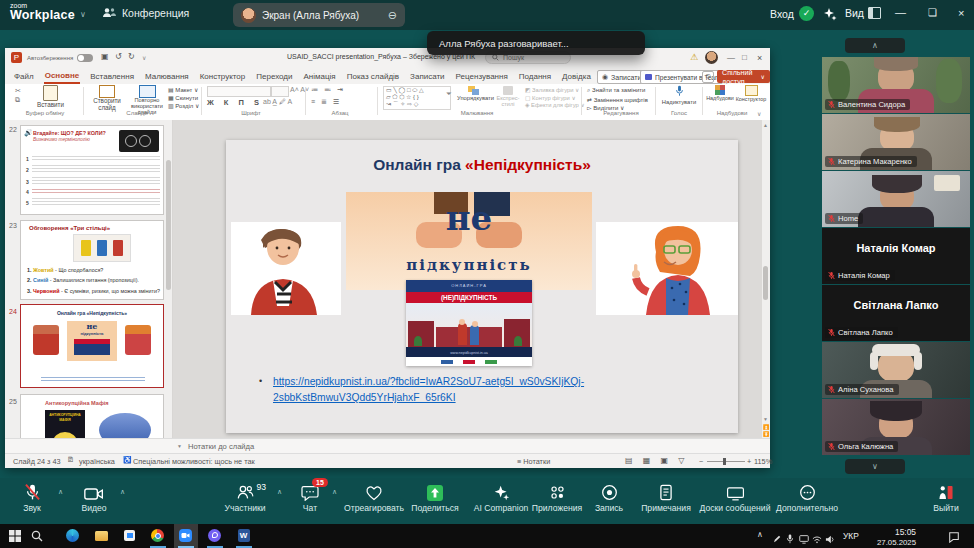  I want to click on shape-fill-button: ◩ Заливка фігури ∨, so click(555, 90).